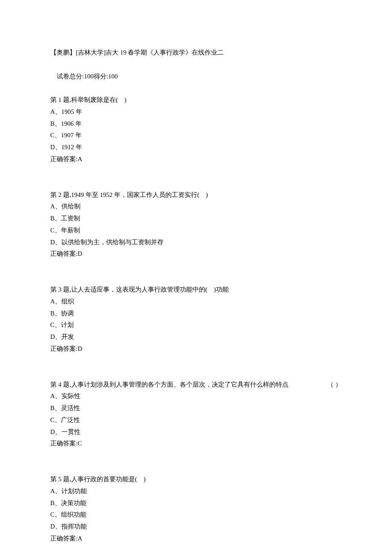  What do you see at coordinates (334, 385) in the screenshot?
I see `question-stem-paren: （ ）` at bounding box center [334, 385].